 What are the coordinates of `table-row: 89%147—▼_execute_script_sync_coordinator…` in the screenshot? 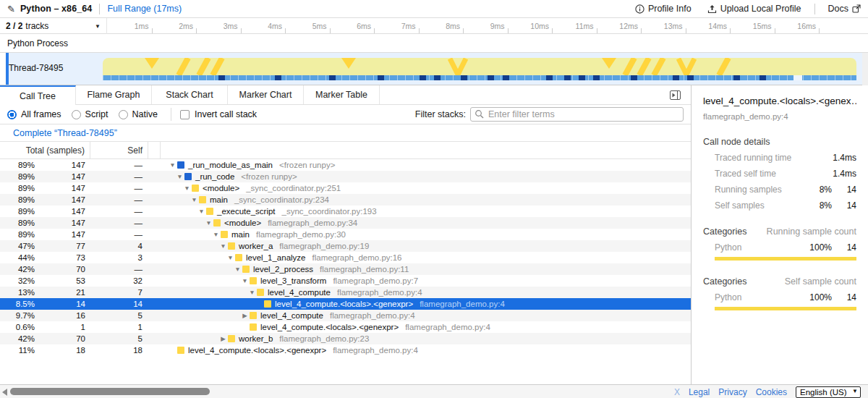 It's located at (346, 211).